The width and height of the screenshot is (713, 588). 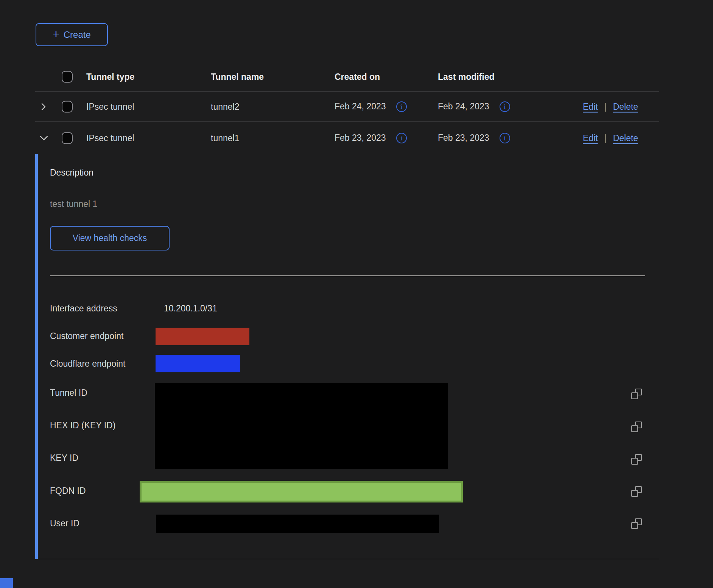 What do you see at coordinates (6, 583) in the screenshot?
I see `bottom-left-blue-fragment` at bounding box center [6, 583].